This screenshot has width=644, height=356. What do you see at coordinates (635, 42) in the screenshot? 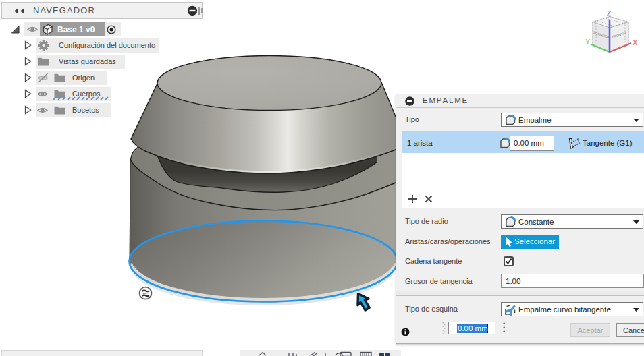
I see `svg-text: X` at bounding box center [635, 42].